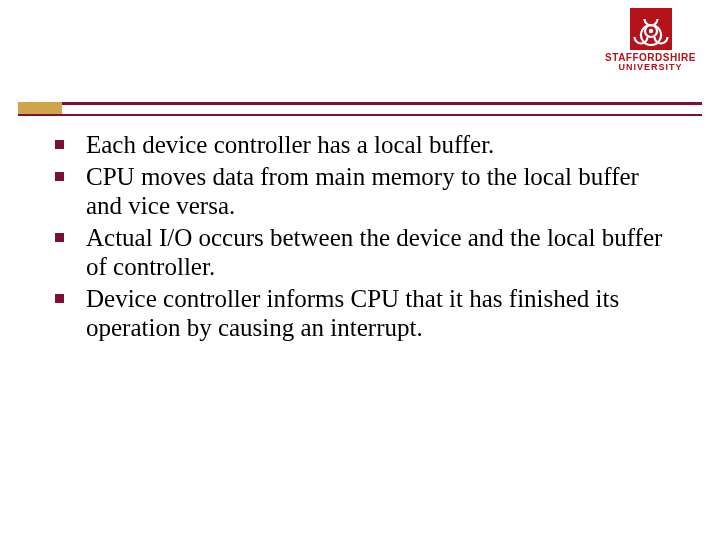  What do you see at coordinates (380, 145) in the screenshot?
I see `list-item-text: Each device controller has a local buffe…` at bounding box center [380, 145].